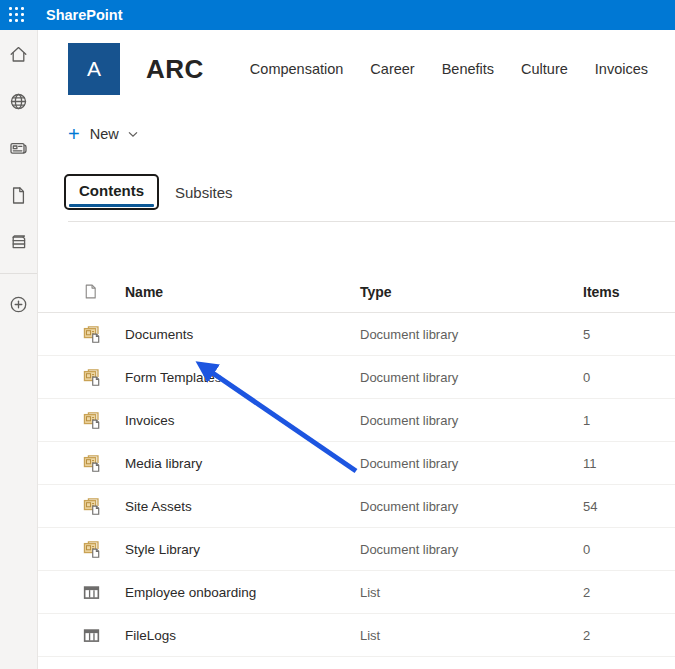 The height and width of the screenshot is (669, 675). I want to click on row-name-link: Form Templates, so click(242, 378).